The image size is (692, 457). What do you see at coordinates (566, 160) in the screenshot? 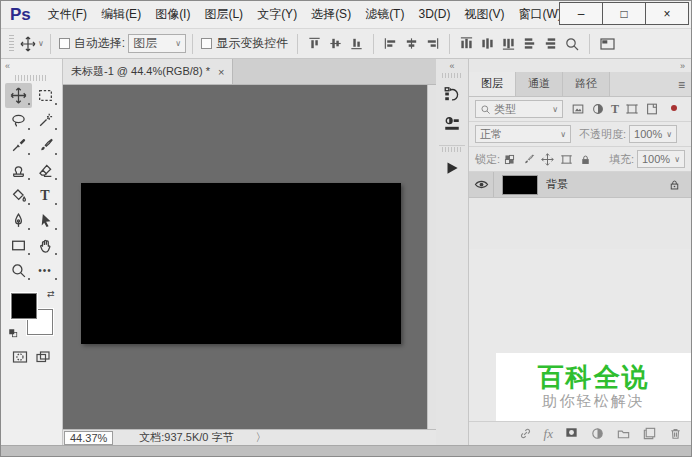
I see `lock-artboard-icon` at bounding box center [566, 160].